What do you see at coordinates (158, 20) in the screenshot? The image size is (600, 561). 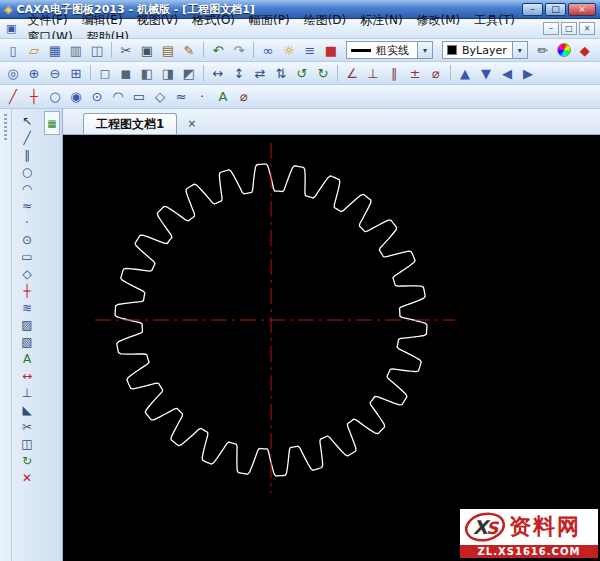 I see `menu-view: 视图(V)` at bounding box center [158, 20].